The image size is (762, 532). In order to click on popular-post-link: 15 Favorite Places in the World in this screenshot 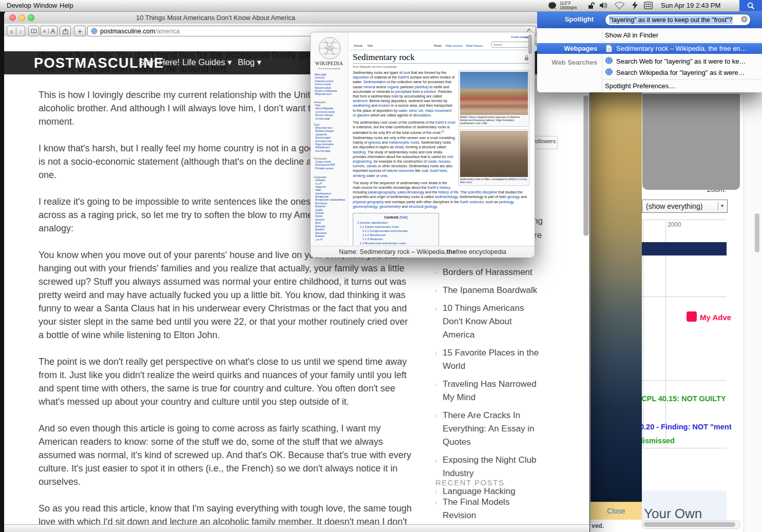, I will do `click(492, 360)`.